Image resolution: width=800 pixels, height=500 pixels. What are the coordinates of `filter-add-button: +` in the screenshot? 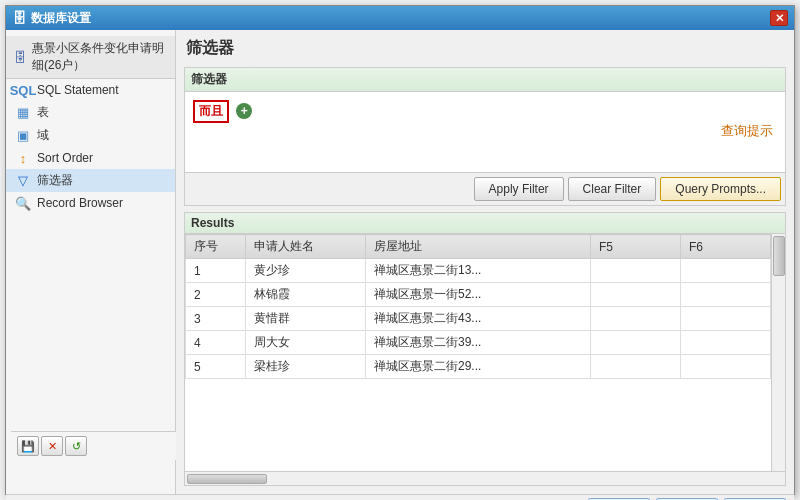 It's located at (244, 111).